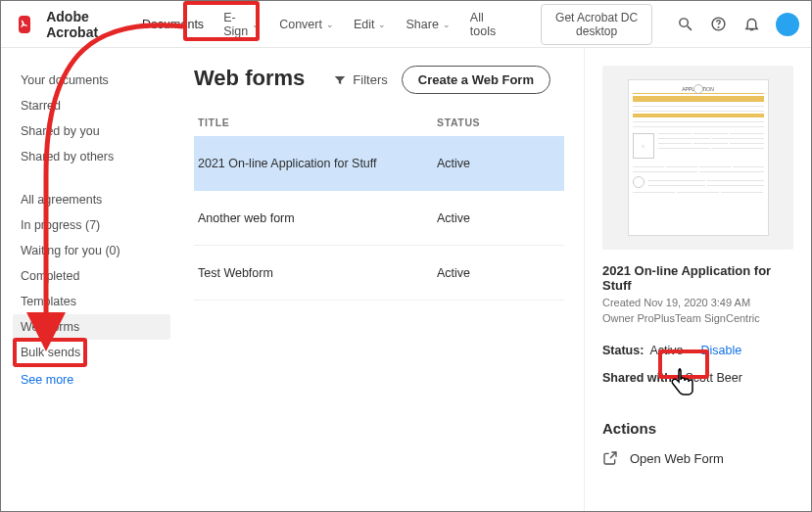  I want to click on header-icons, so click(738, 24).